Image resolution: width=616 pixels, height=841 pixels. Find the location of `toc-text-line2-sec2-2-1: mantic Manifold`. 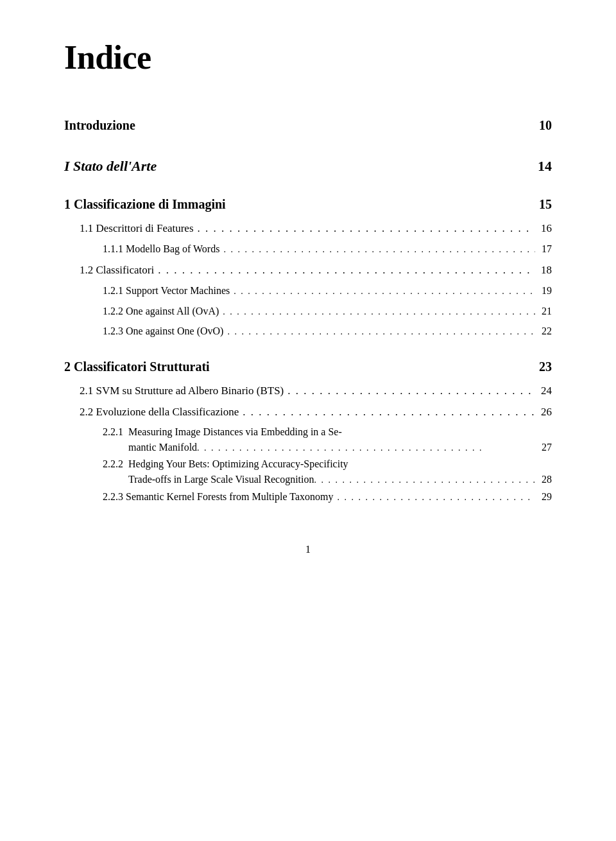

toc-text-line2-sec2-2-1: mantic Manifold is located at coordinates (163, 447).